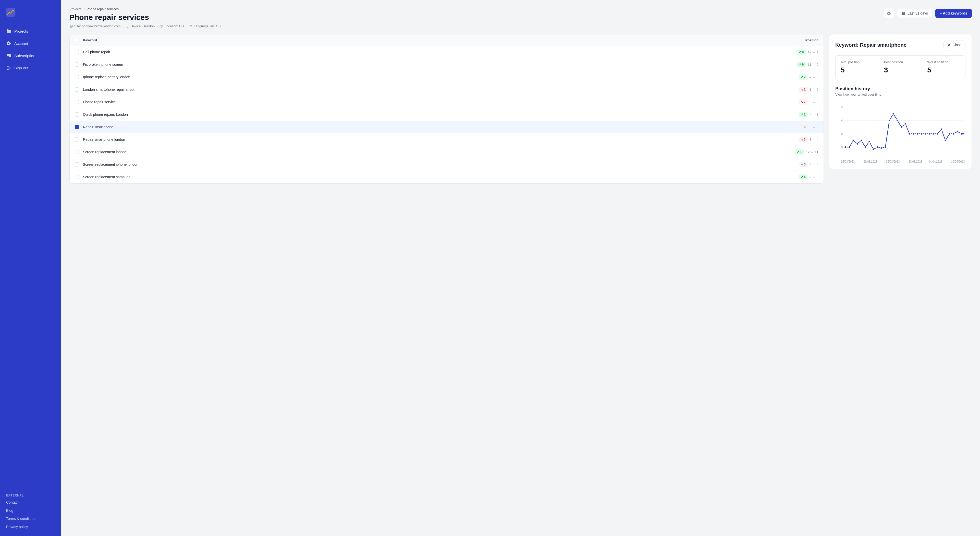 The width and height of the screenshot is (980, 536). Describe the element at coordinates (30, 56) in the screenshot. I see `sidebar-item-subscription: Subscription` at that location.